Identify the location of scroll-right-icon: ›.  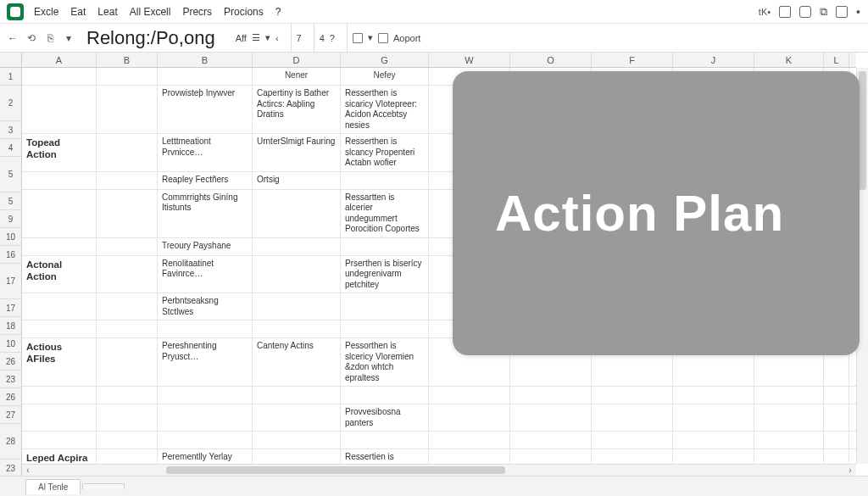
(850, 470).